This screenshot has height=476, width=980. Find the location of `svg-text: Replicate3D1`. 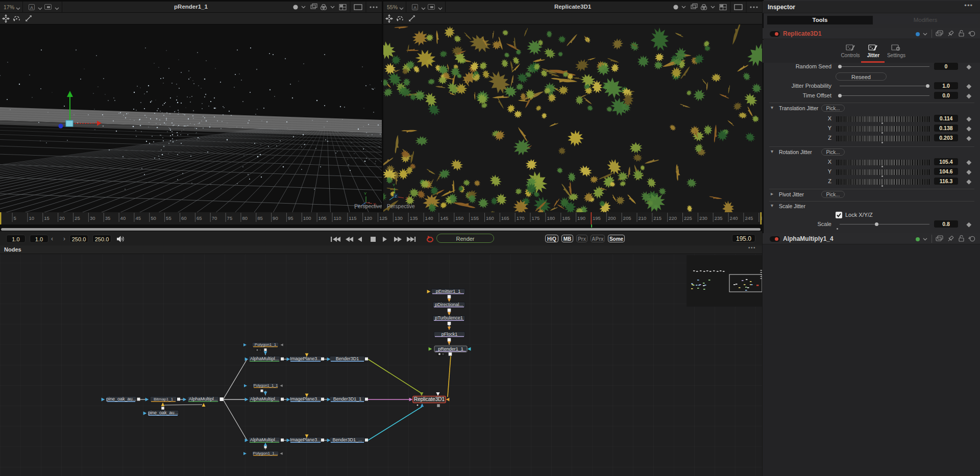

svg-text: Replicate3D1 is located at coordinates (429, 399).